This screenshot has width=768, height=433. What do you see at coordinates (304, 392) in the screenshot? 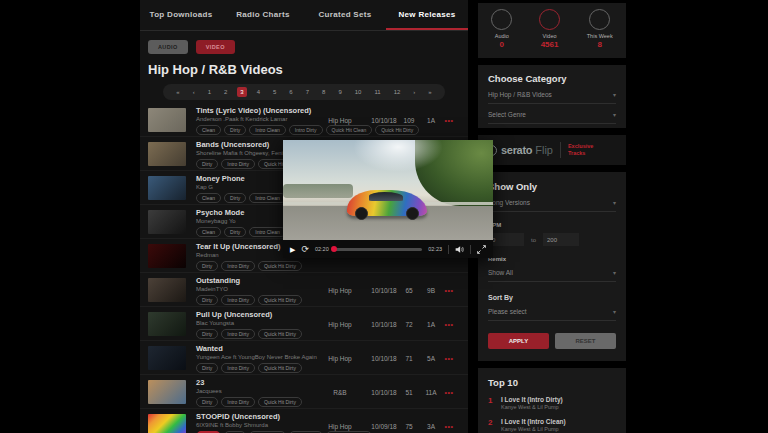
I see `track-row: 23 Jacquees DirtyIntro DirtyQuick Hit Di…` at bounding box center [304, 392].